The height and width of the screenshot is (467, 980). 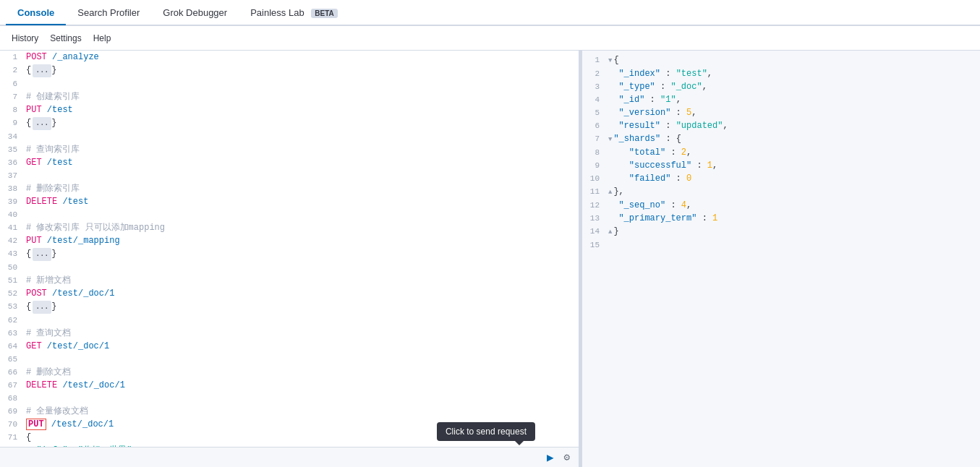 I want to click on result-line: 8 "total" : 2,, so click(x=781, y=153).